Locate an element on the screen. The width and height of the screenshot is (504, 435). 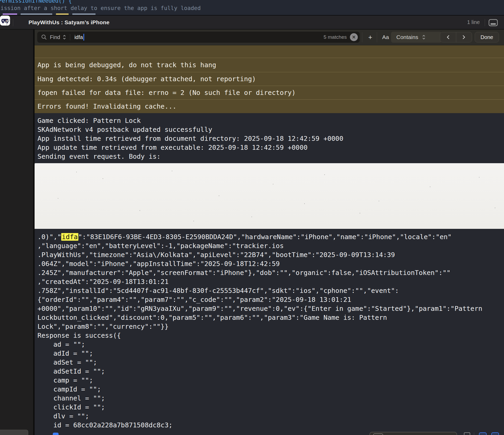
console-left-gutter is located at coordinates (17, 232).